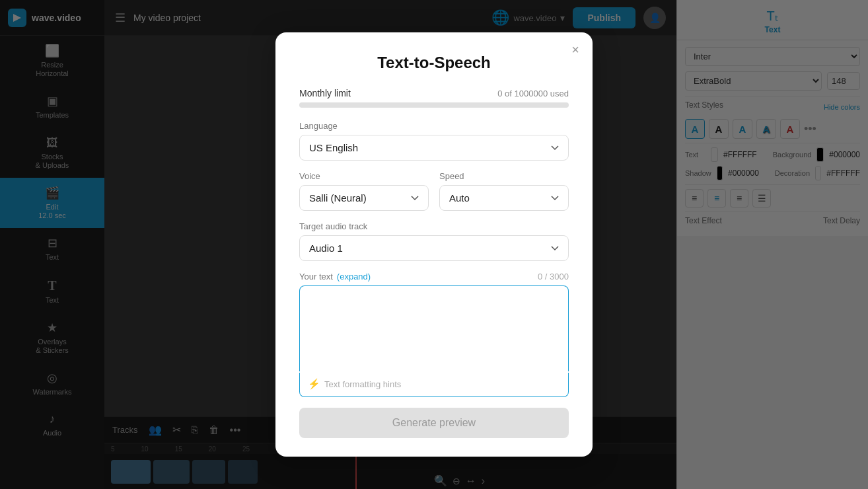 The height and width of the screenshot is (489, 868). I want to click on language-label: Language, so click(434, 126).